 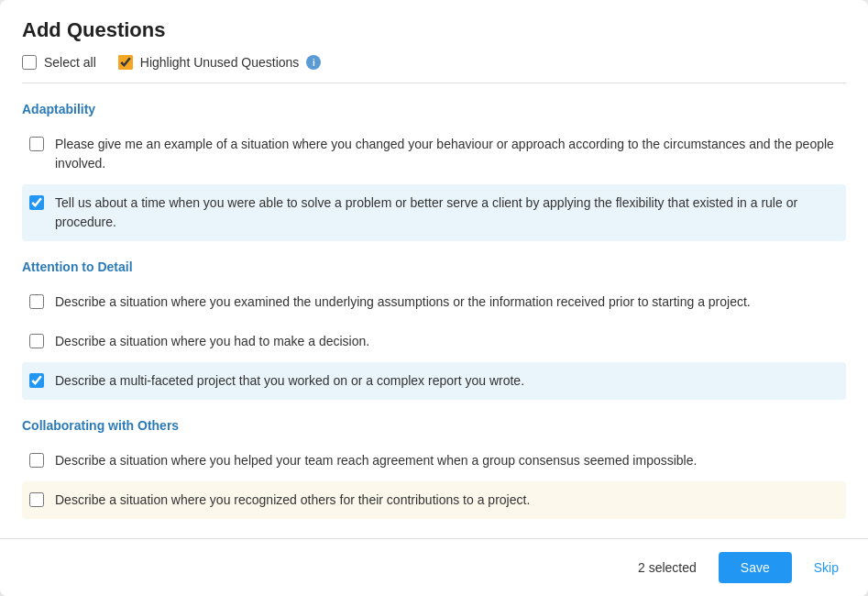 I want to click on question-text: Describe a situation where you had to ma…, so click(x=213, y=341).